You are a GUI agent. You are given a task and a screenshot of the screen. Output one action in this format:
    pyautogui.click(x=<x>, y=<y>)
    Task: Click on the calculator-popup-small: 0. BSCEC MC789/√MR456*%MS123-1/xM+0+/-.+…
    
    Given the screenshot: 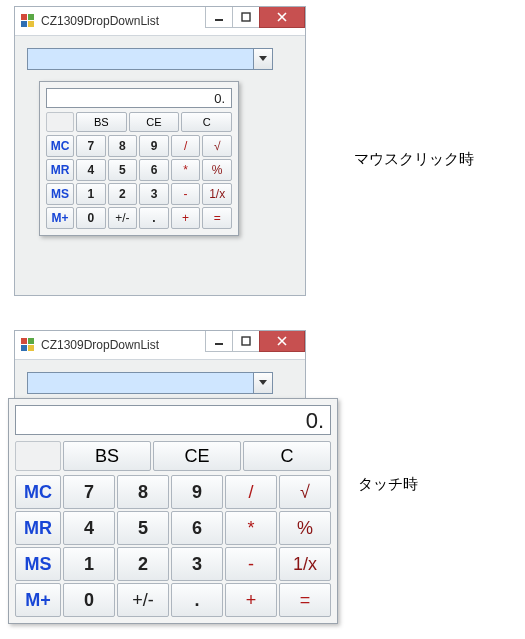 What is the action you would take?
    pyautogui.click(x=139, y=158)
    